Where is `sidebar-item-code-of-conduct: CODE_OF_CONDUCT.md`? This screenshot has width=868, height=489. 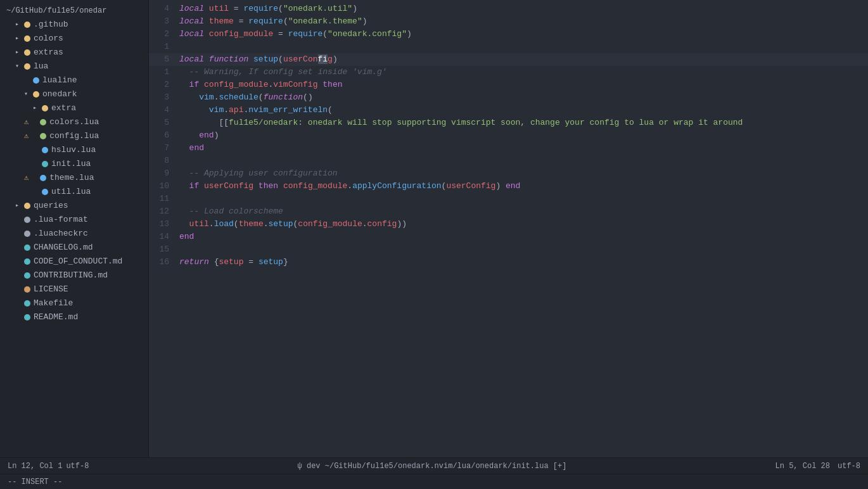
sidebar-item-code-of-conduct: CODE_OF_CONDUCT.md is located at coordinates (74, 262).